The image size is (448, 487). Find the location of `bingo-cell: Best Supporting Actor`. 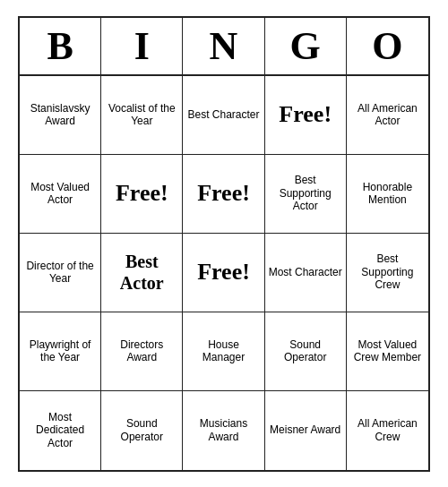

bingo-cell: Best Supporting Actor is located at coordinates (306, 194).